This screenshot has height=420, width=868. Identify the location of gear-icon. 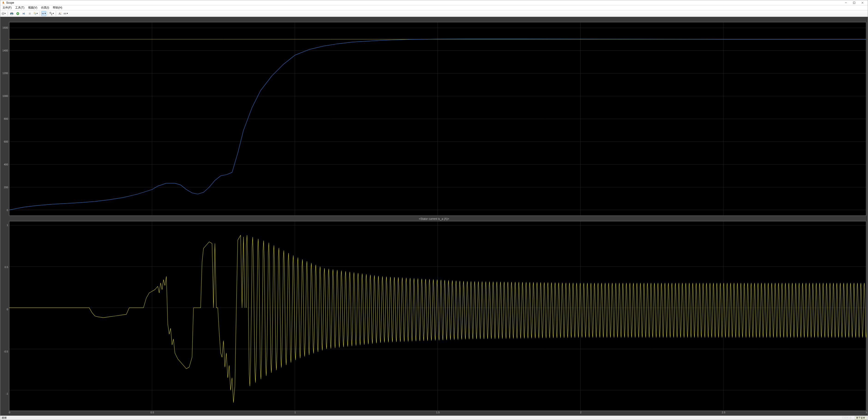
(3, 13).